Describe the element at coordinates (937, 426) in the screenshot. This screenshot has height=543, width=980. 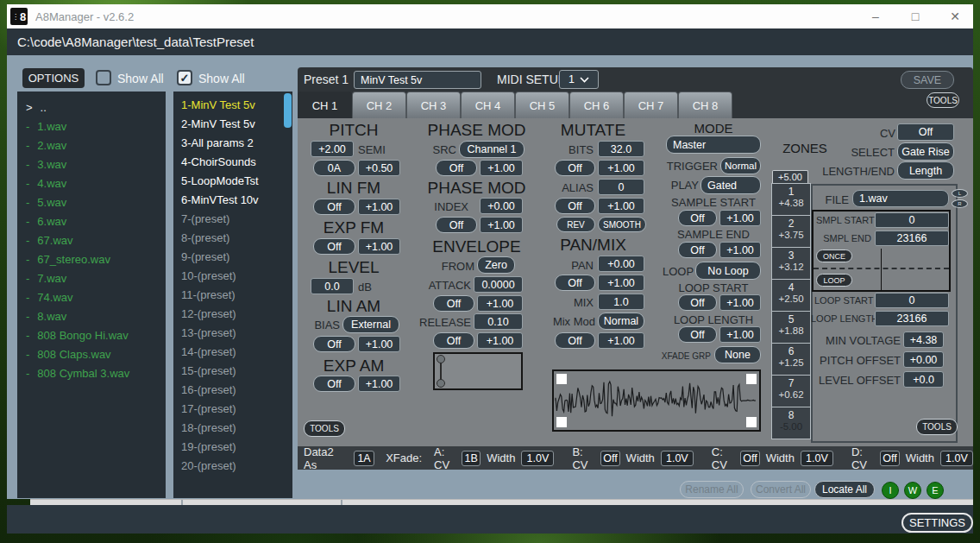
I see `zone-tools-button: TOOLS` at that location.